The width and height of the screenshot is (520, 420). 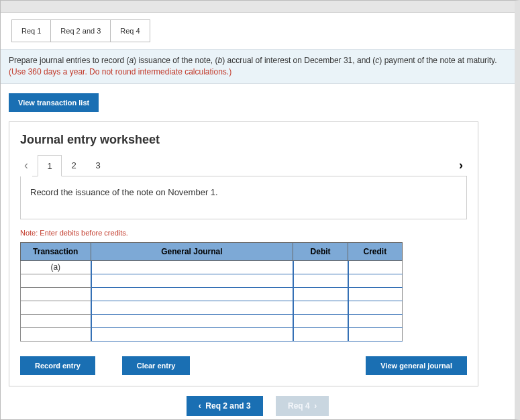 I want to click on entry-tab-1: 1, so click(x=50, y=166).